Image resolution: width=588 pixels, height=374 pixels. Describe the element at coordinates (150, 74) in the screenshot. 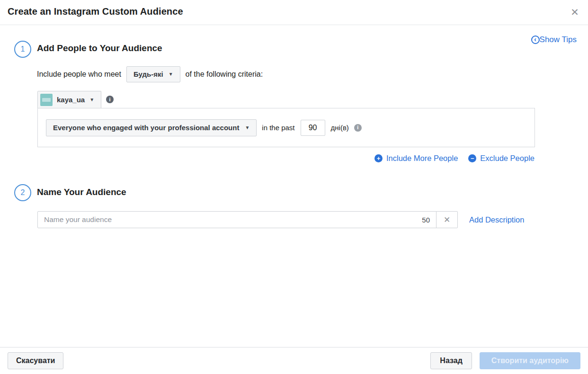

I see `criteria-sentence: Include people who meet Будь-які ▼ of th…` at that location.